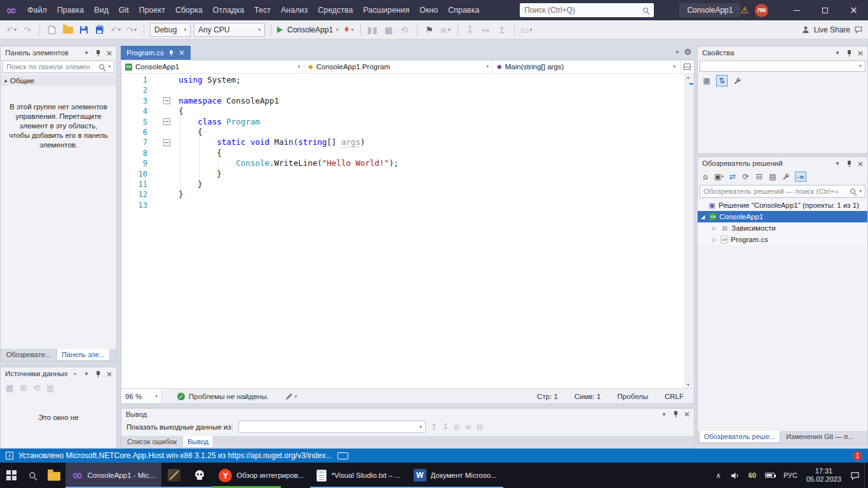 The width and height of the screenshot is (868, 488). What do you see at coordinates (428, 10) in the screenshot?
I see `menu-item: Окно` at bounding box center [428, 10].